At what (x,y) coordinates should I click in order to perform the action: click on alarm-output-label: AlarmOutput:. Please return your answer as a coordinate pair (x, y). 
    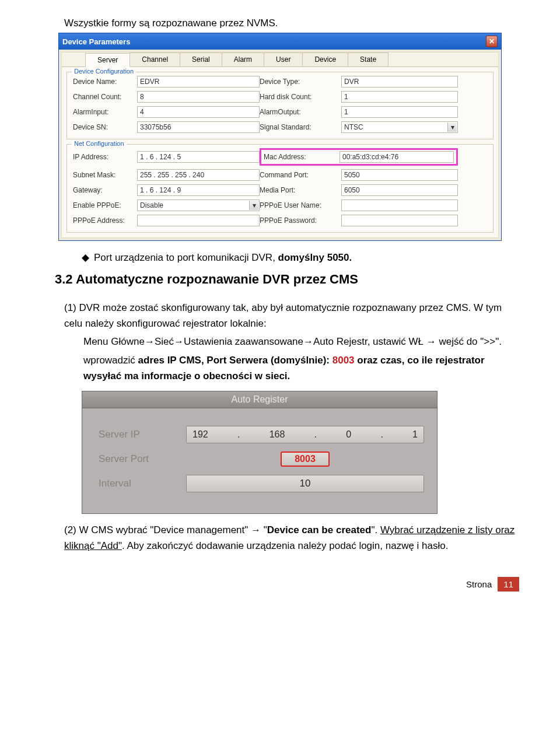
    Looking at the image, I should click on (300, 112).